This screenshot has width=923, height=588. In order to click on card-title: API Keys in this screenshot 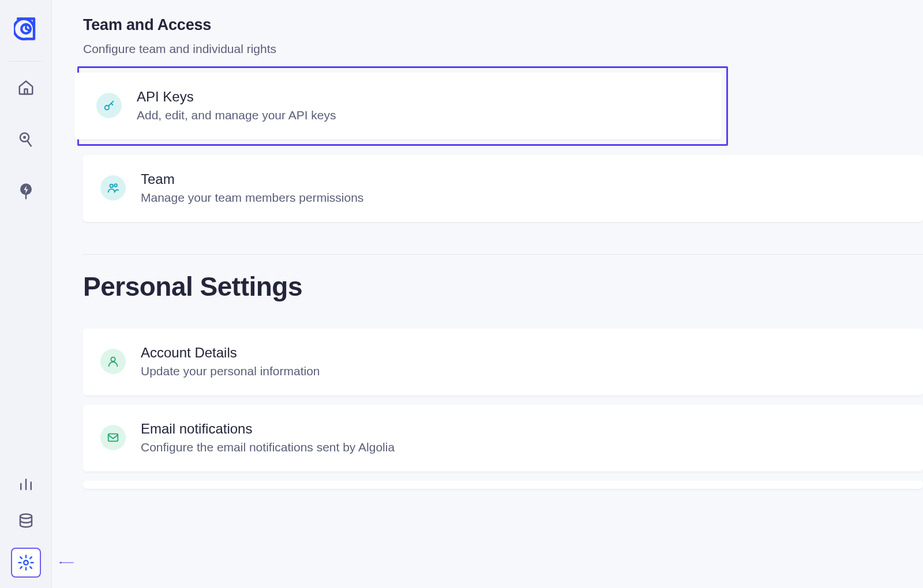, I will do `click(237, 97)`.